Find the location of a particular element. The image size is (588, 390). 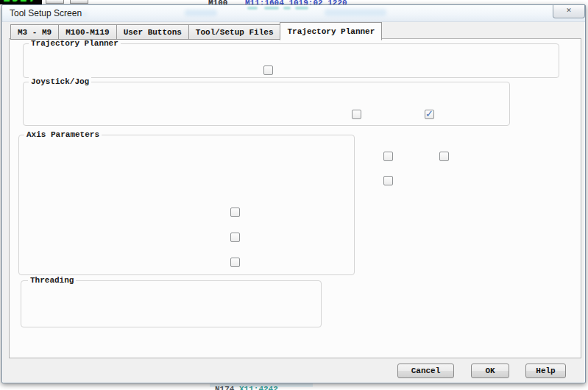

background-text-n174: N174 is located at coordinates (224, 387).